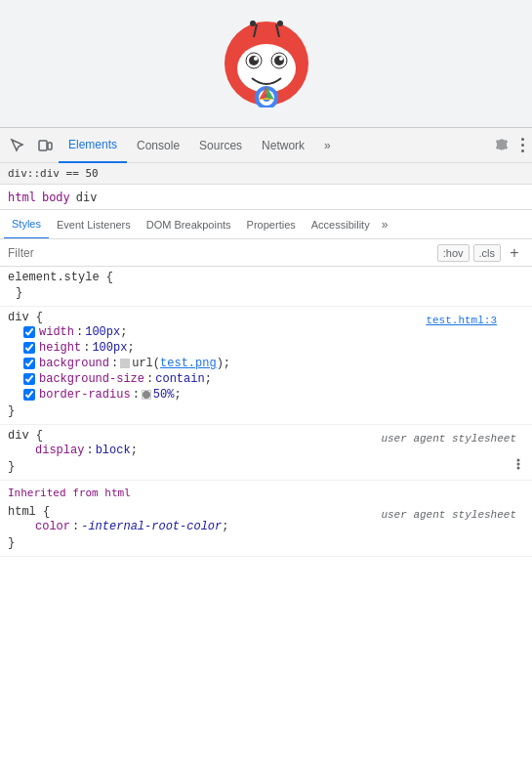 The image size is (532, 763). I want to click on border-radius-checkbox, so click(29, 395).